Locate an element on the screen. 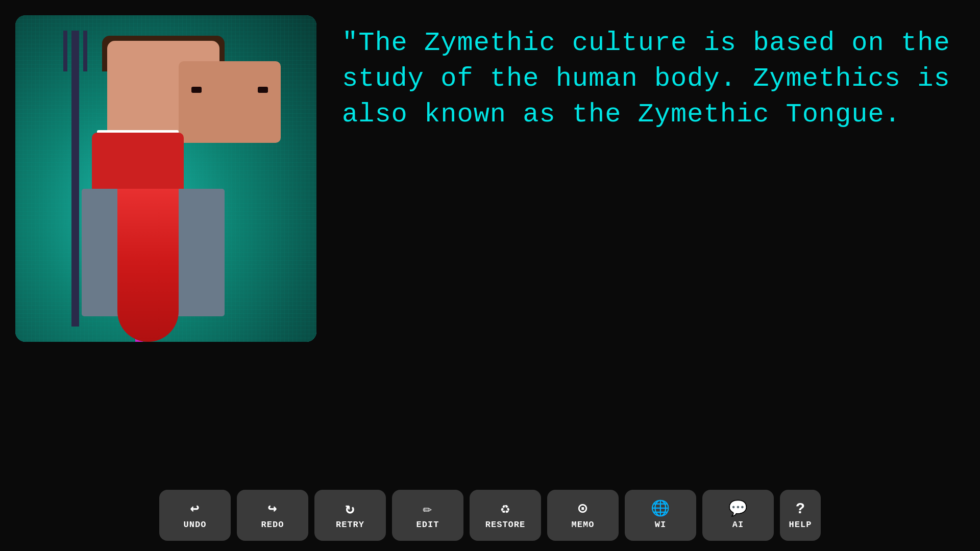 This screenshot has height=551, width=980. character-tongue is located at coordinates (148, 265).